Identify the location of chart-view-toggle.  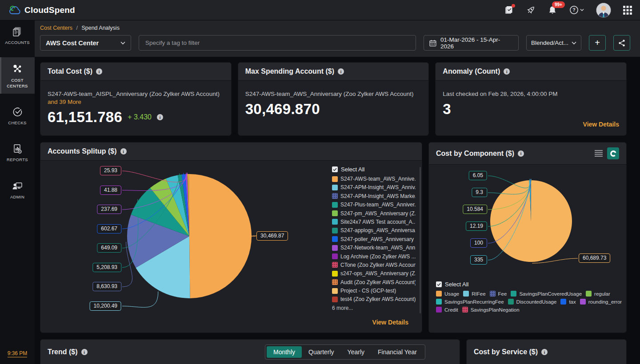
(613, 154).